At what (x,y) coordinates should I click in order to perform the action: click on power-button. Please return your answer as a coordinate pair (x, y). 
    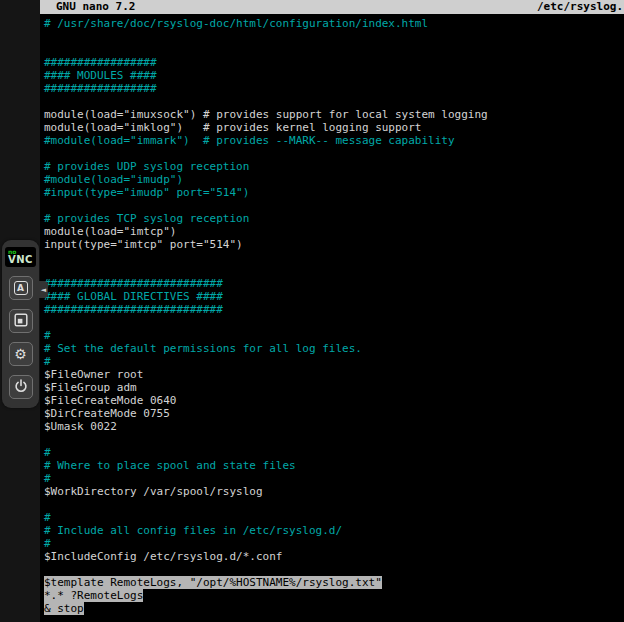
    Looking at the image, I should click on (21, 387).